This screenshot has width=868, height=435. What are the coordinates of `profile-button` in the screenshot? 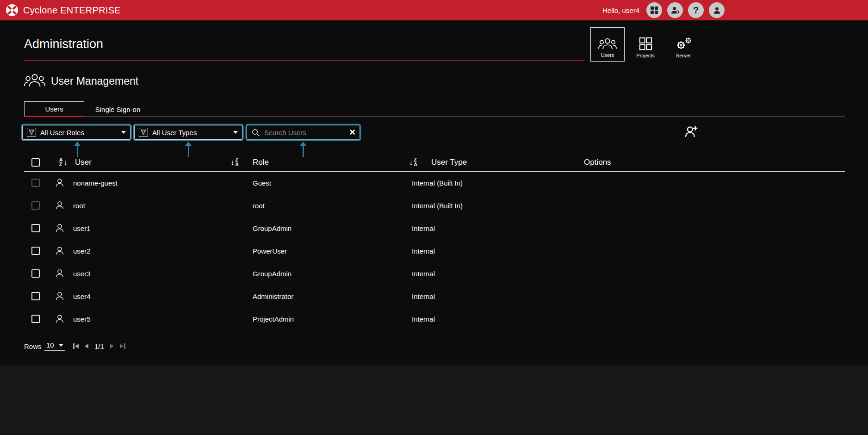 It's located at (717, 10).